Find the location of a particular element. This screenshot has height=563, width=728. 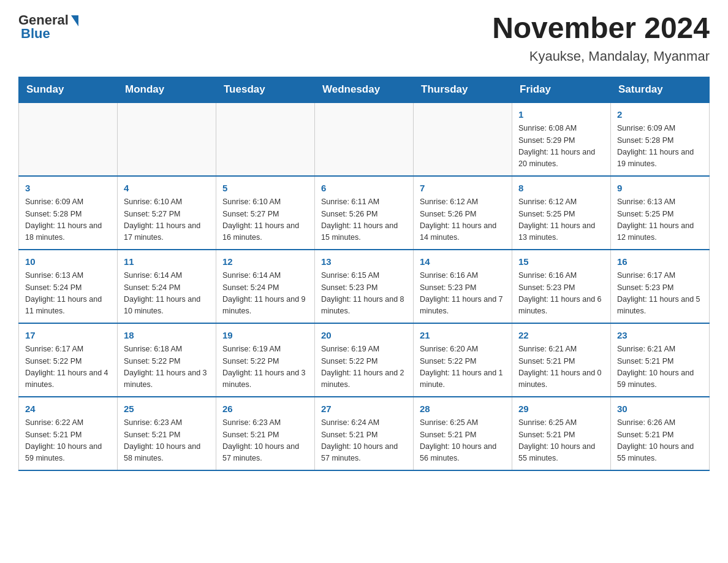

calendar-week-row: 1Sunrise: 6:08 AM Sunset: 5:29 PM Daylig… is located at coordinates (364, 139).